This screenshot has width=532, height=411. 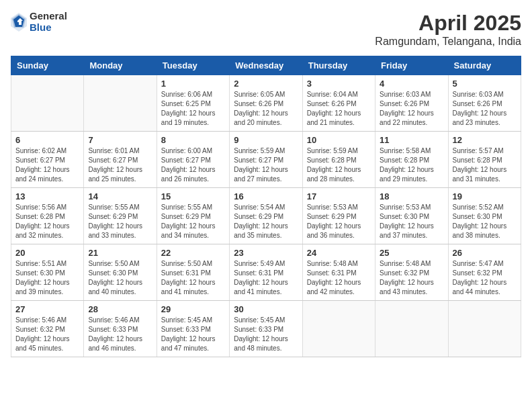 What do you see at coordinates (412, 66) in the screenshot?
I see `weekday-header-friday: Friday` at bounding box center [412, 66].